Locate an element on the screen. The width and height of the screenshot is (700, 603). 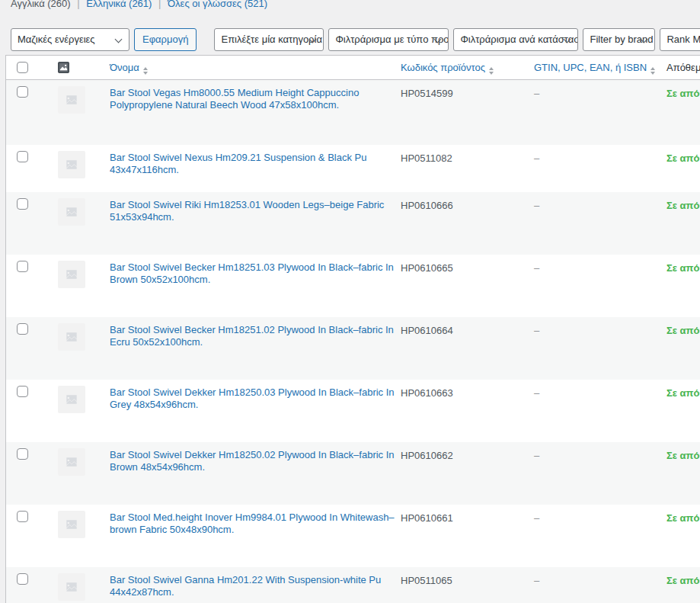
category-filter-select: Επιλέξτε μία κατηγορία is located at coordinates (269, 40).